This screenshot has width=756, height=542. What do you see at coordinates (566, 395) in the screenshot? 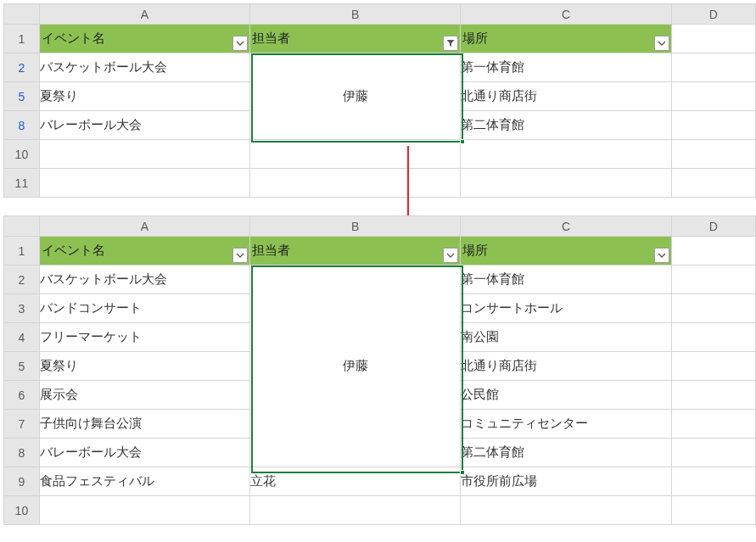
I see `cell-place: 公民館` at bounding box center [566, 395].